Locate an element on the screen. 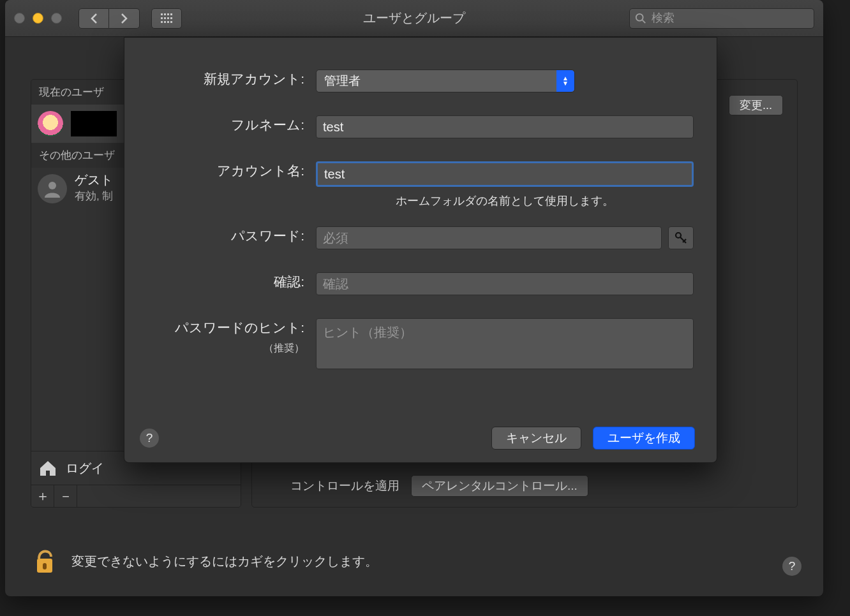 The image size is (850, 616). hint-label: パスワードのヒント: （推奨） is located at coordinates (220, 338).